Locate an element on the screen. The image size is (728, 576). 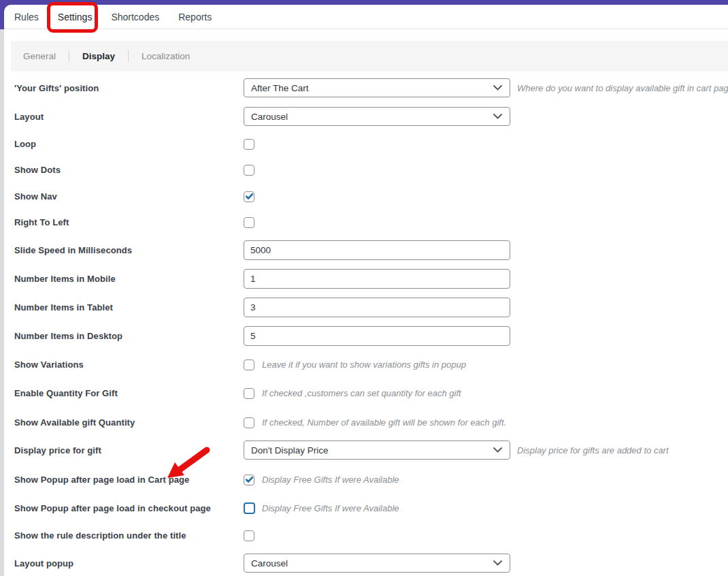
field-label: Show Nav is located at coordinates (35, 196).